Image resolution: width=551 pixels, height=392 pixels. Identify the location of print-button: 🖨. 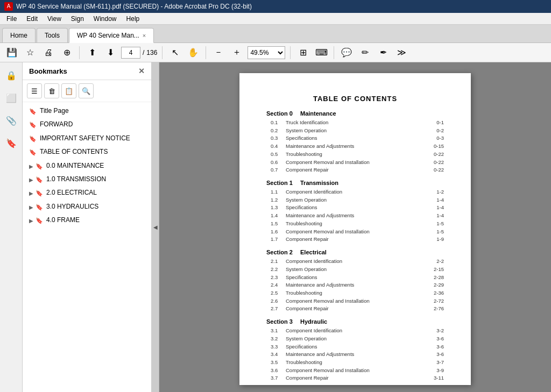
(48, 53).